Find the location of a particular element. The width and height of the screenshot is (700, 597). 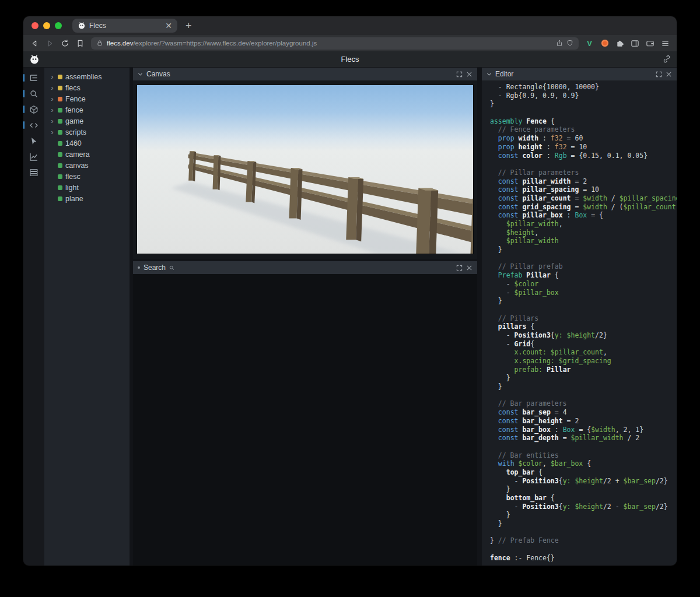

code-line: $height, is located at coordinates (583, 233).